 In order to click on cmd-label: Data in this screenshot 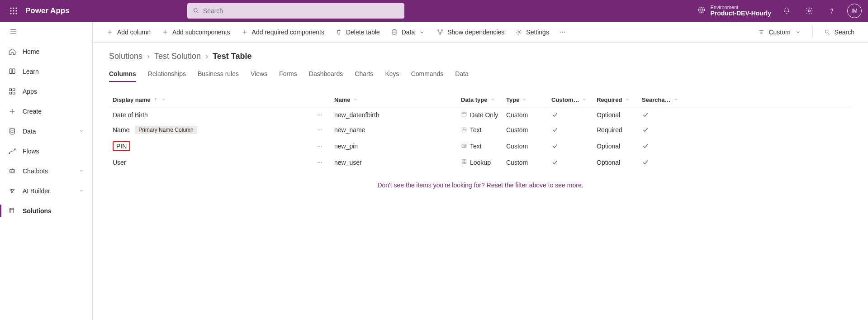, I will do `click(408, 32)`.